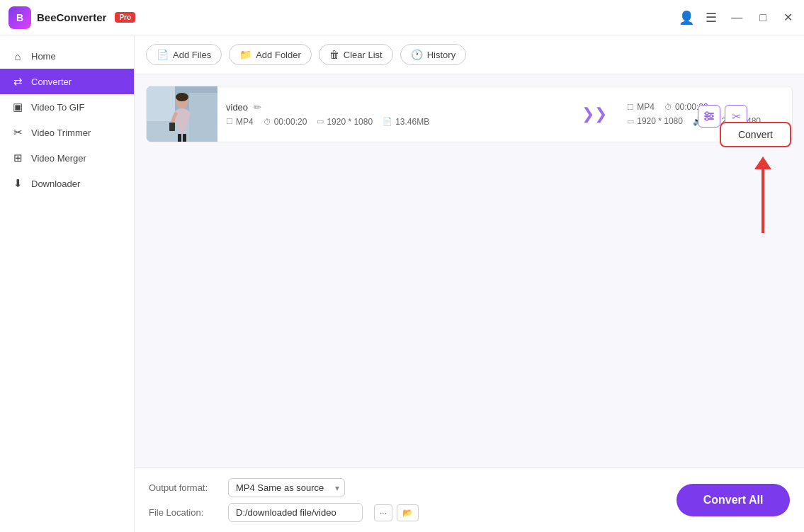 This screenshot has height=532, width=804. Describe the element at coordinates (434, 55) in the screenshot. I see `history-button: 🕐 History` at that location.